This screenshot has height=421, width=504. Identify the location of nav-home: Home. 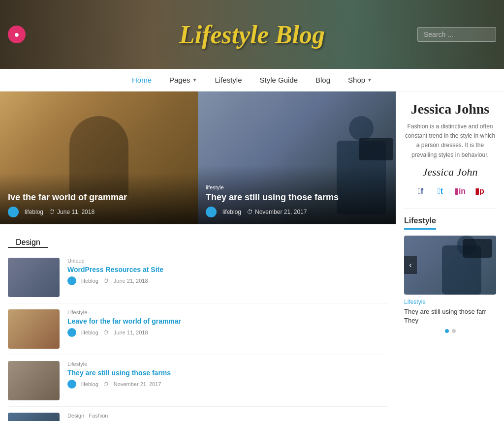
(142, 80).